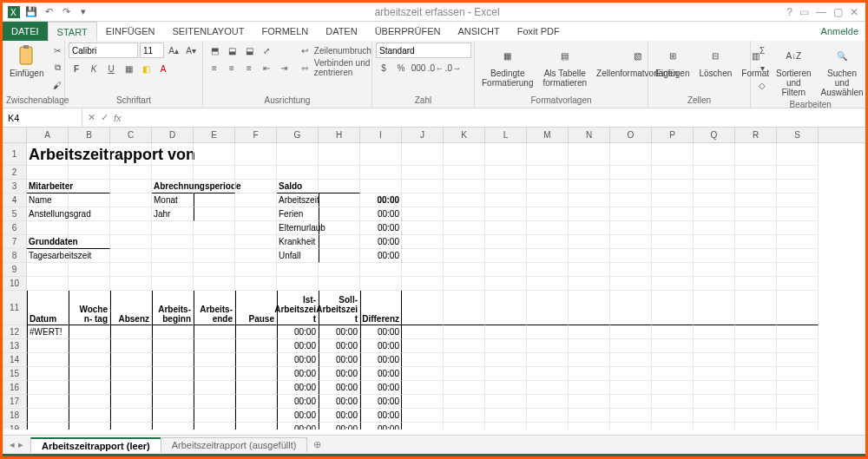  What do you see at coordinates (256, 135) in the screenshot?
I see `column-header: F` at bounding box center [256, 135].